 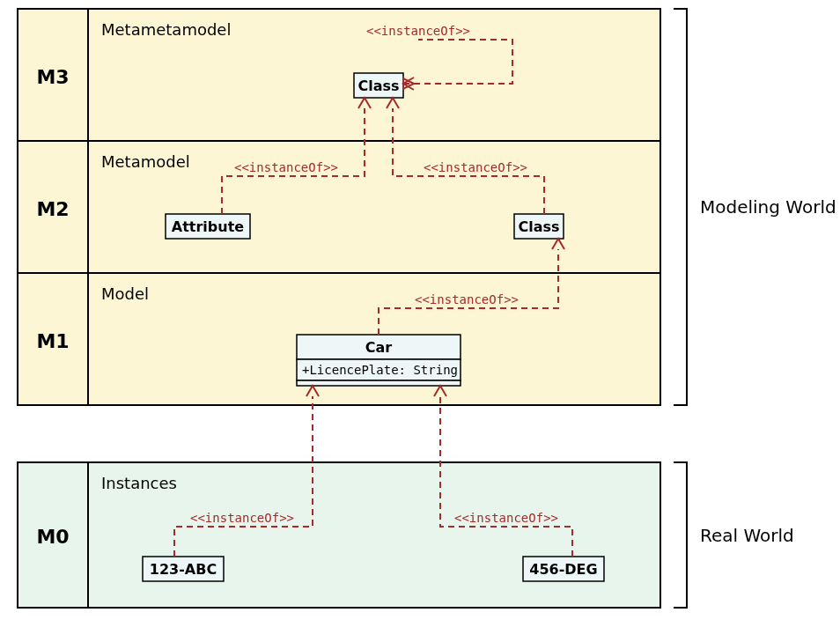 I want to click on m3-class-label: Class, so click(x=379, y=86).